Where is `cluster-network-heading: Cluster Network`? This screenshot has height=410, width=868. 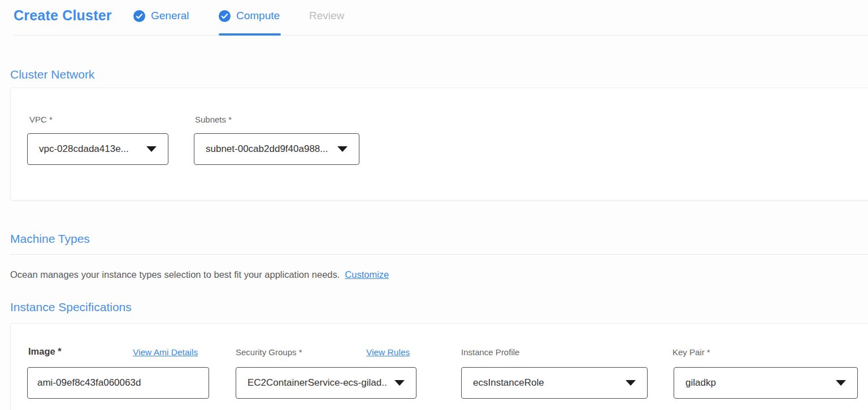
cluster-network-heading: Cluster Network is located at coordinates (52, 75).